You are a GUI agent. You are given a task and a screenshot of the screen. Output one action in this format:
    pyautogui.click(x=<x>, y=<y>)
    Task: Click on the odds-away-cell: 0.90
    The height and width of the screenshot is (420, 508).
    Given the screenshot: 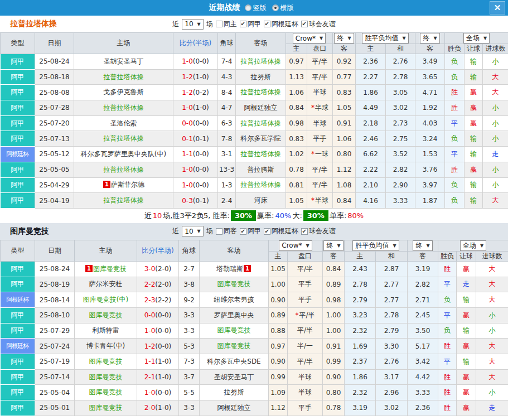 What is the action you would take?
    pyautogui.click(x=333, y=377)
    